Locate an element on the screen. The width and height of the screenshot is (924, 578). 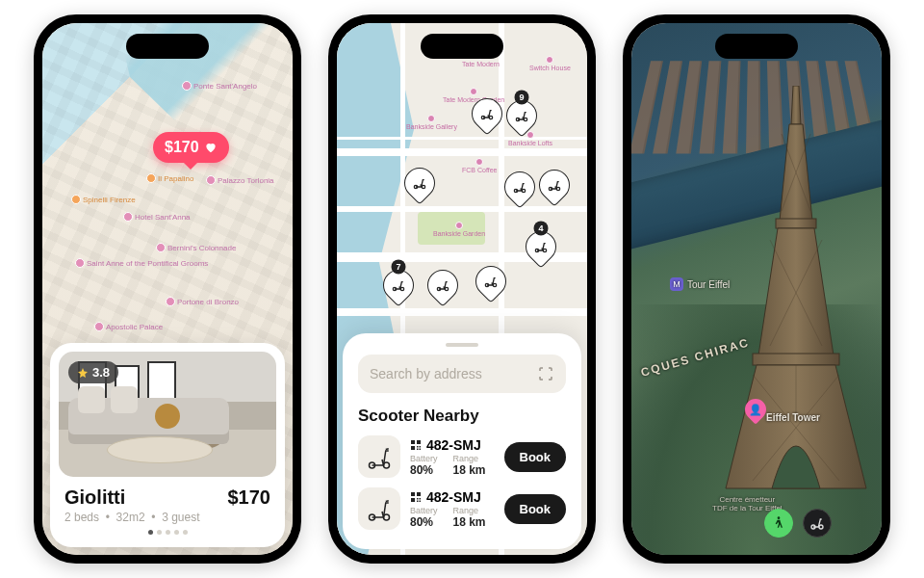
map-poi: FCB Coffee is located at coordinates (479, 166).